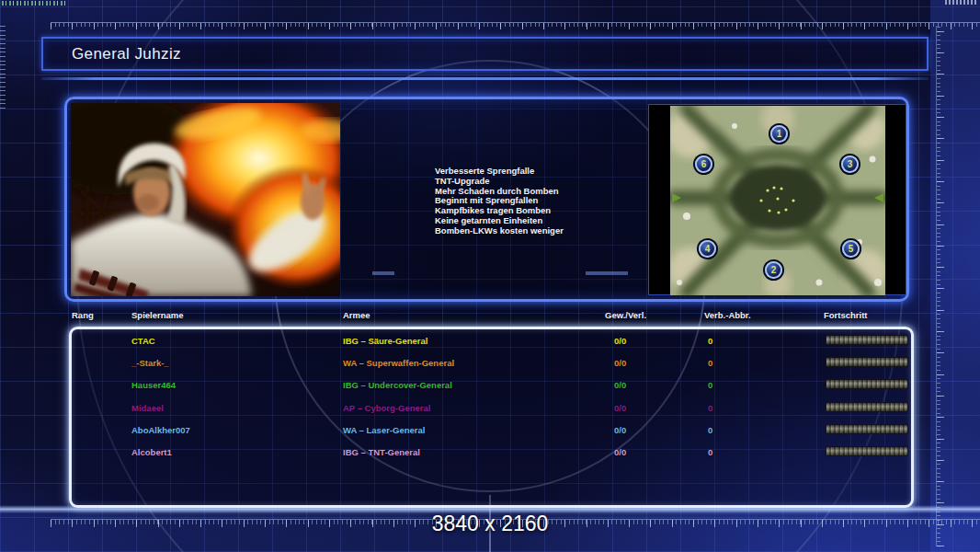 Image resolution: width=980 pixels, height=552 pixels. What do you see at coordinates (708, 248) in the screenshot?
I see `start-position-marker: 4` at bounding box center [708, 248].